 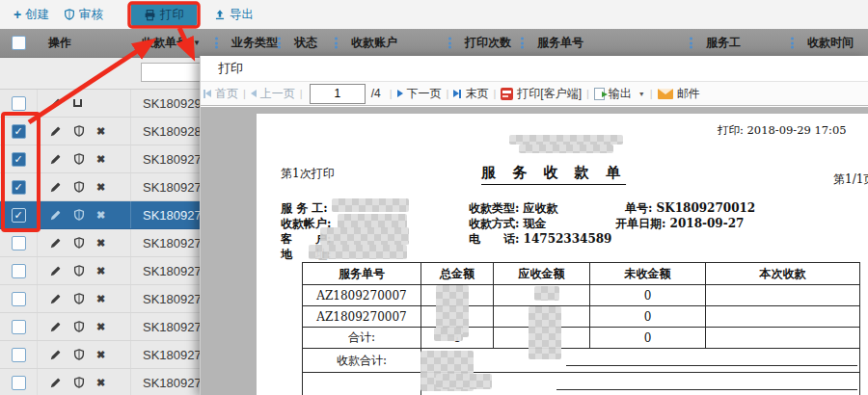 I want to click on column-header-2: 业务类型, so click(x=251, y=42).